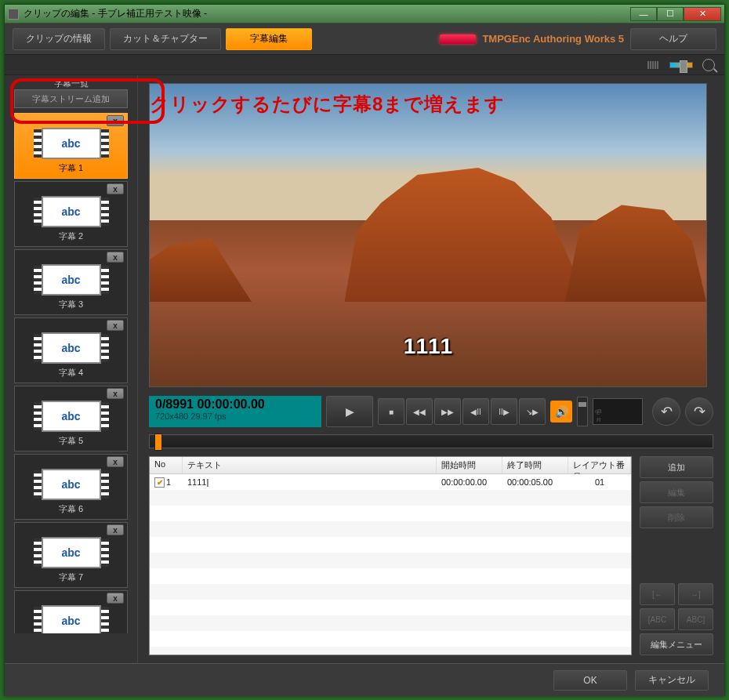 Image resolution: width=729 pixels, height=700 pixels. I want to click on mark-out-button: →], so click(696, 594).